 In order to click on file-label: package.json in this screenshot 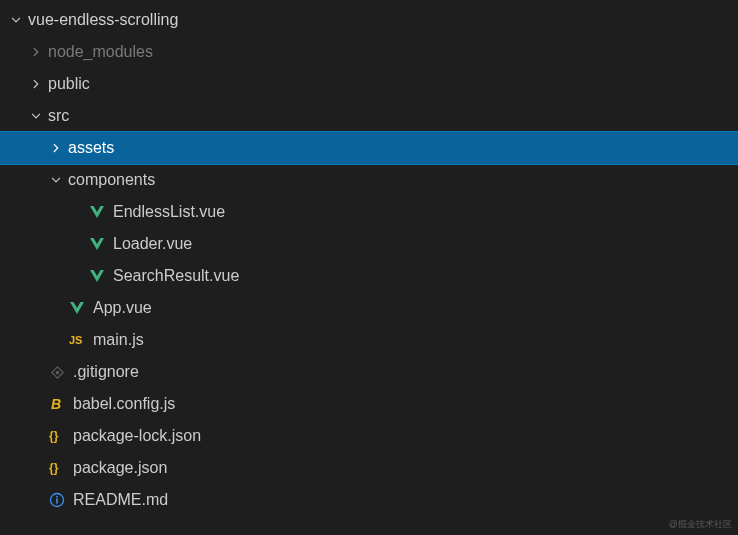, I will do `click(120, 468)`.